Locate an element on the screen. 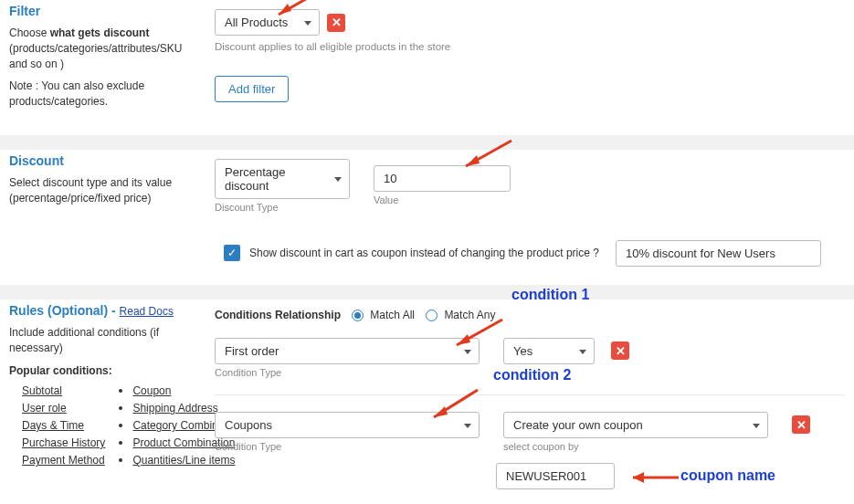  condition-2-delete-button: ✕ is located at coordinates (801, 425).